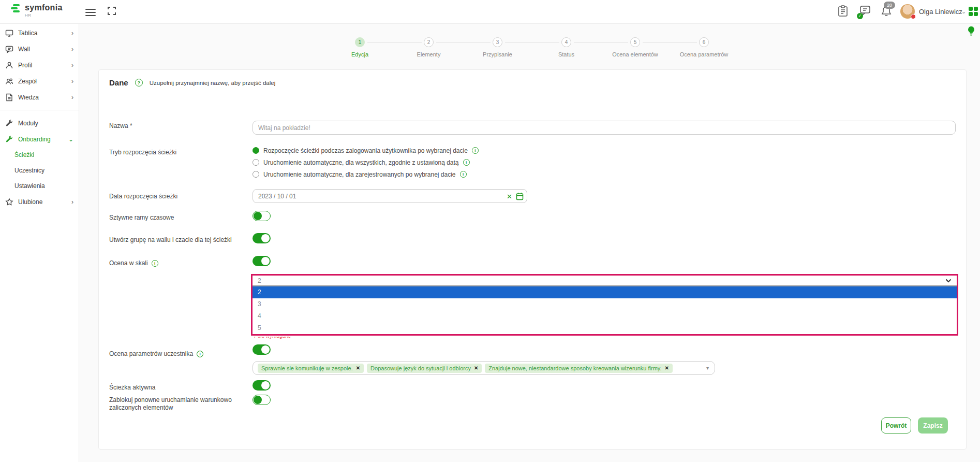  What do you see at coordinates (43, 16) in the screenshot?
I see `brand-sub: HR` at bounding box center [43, 16].